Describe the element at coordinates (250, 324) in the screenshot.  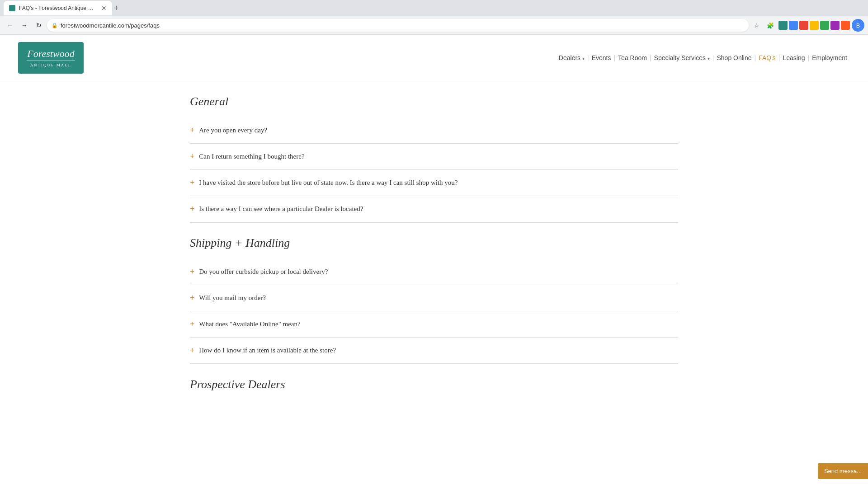
I see `faq-question-text-7: What does "Available Online" mean?` at that location.